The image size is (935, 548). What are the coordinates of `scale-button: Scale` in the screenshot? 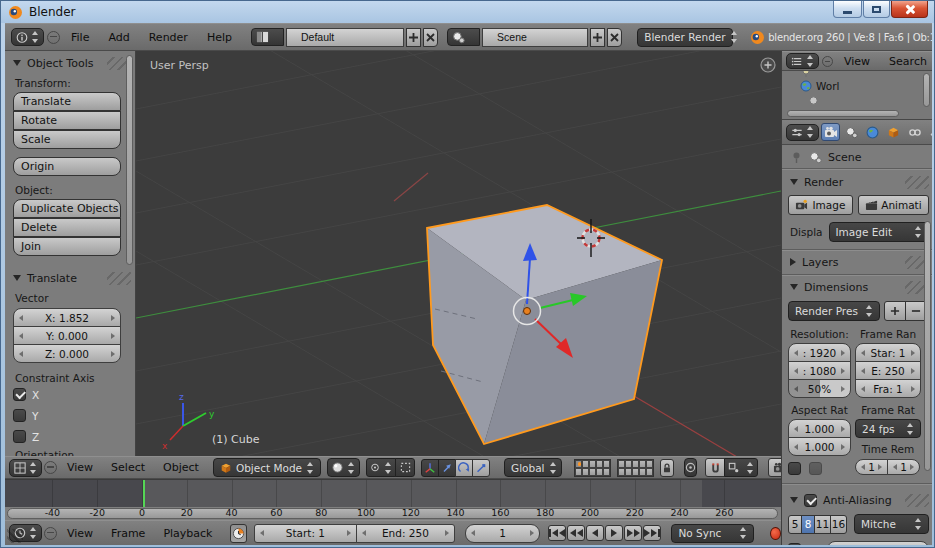 It's located at (67, 140).